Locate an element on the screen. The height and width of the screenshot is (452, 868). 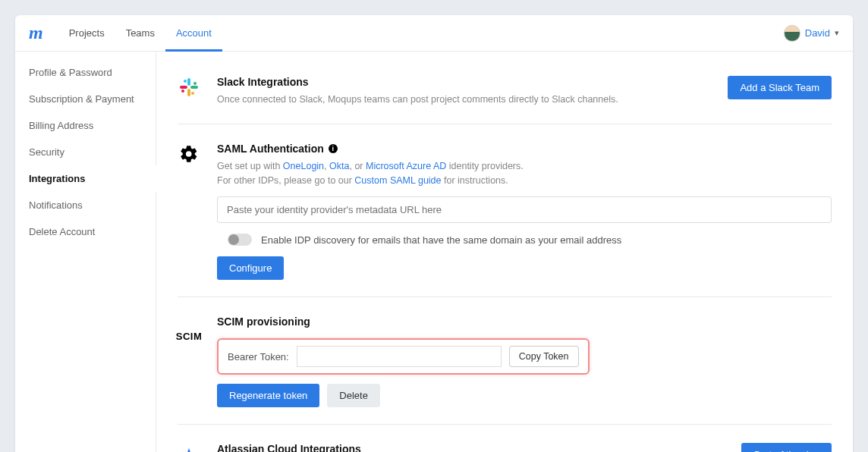
info-icon: i is located at coordinates (333, 149).